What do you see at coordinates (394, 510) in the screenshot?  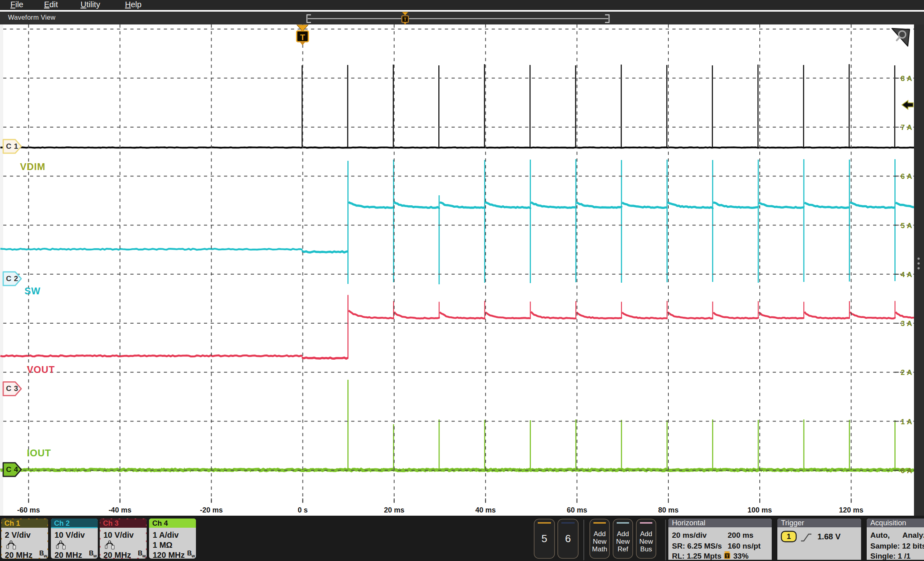 I see `svg-text: 20 ms` at bounding box center [394, 510].